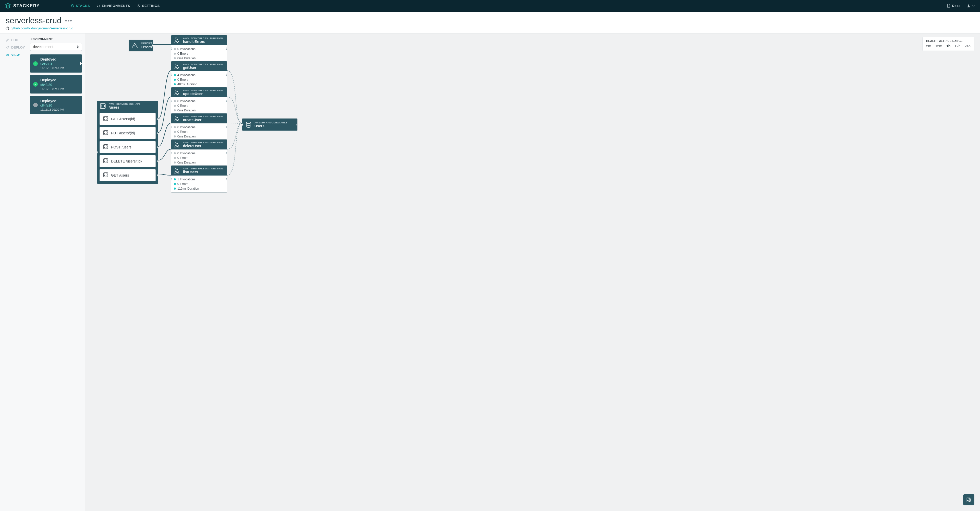 Image resolution: width=980 pixels, height=511 pixels. I want to click on user-icon, so click(969, 6).